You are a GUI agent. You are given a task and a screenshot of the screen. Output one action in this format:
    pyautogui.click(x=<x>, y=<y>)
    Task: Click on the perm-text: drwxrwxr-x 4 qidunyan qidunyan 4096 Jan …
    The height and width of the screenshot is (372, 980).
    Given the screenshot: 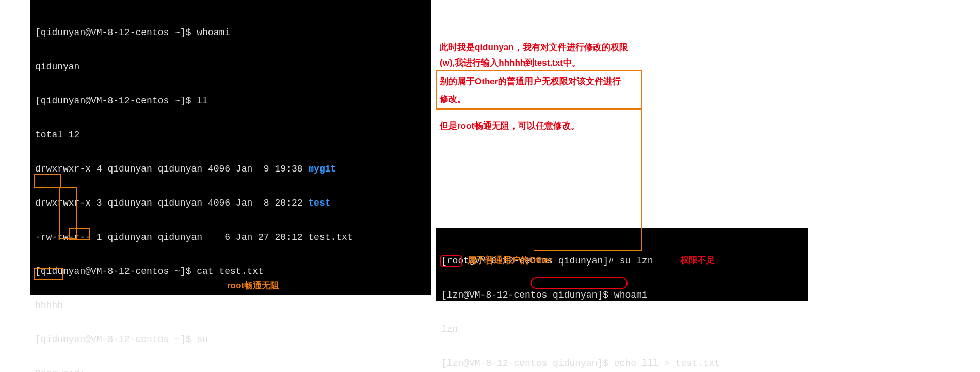 What is the action you would take?
    pyautogui.click(x=171, y=169)
    